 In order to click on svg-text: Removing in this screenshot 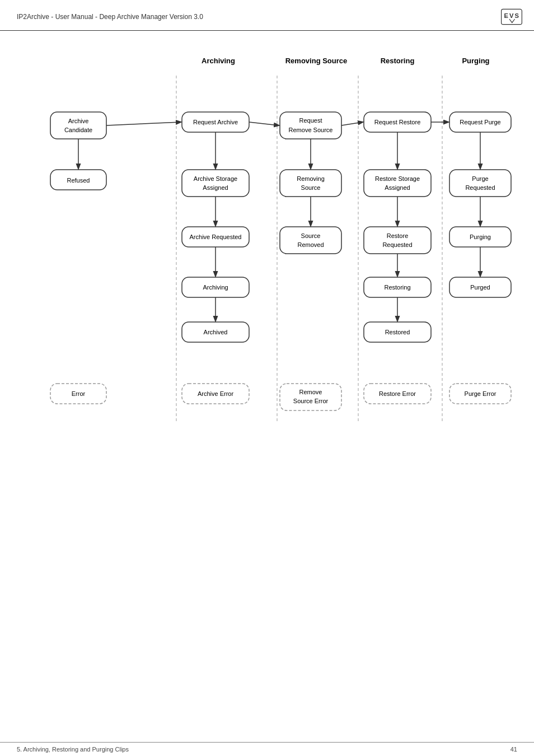, I will do `click(311, 179)`.